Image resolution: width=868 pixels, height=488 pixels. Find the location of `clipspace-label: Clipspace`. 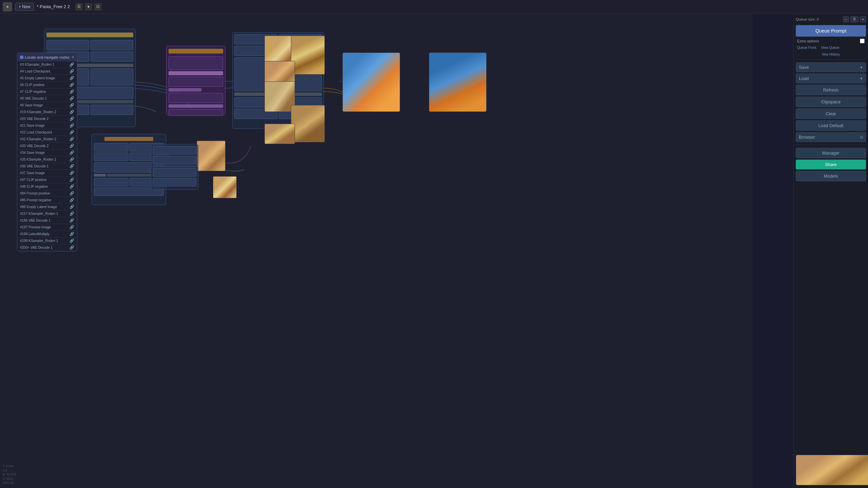

clipspace-label: Clipspace is located at coordinates (831, 102).